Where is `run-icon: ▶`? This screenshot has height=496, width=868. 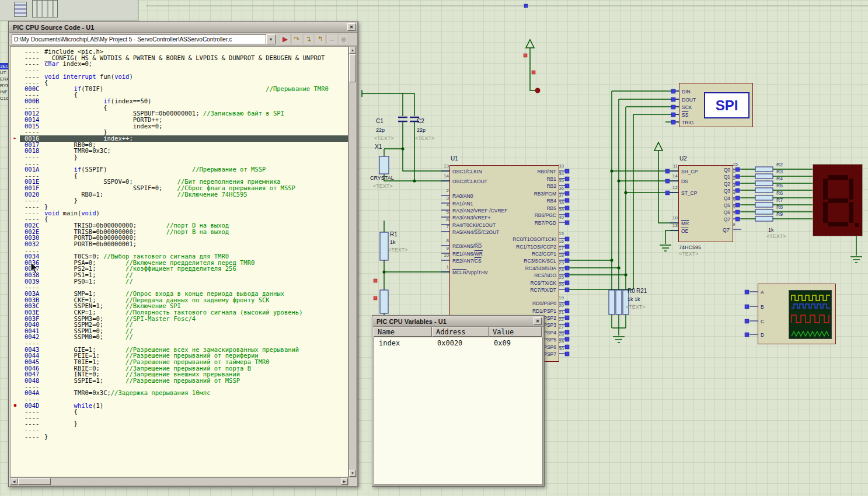
run-icon: ▶ is located at coordinates (285, 39).